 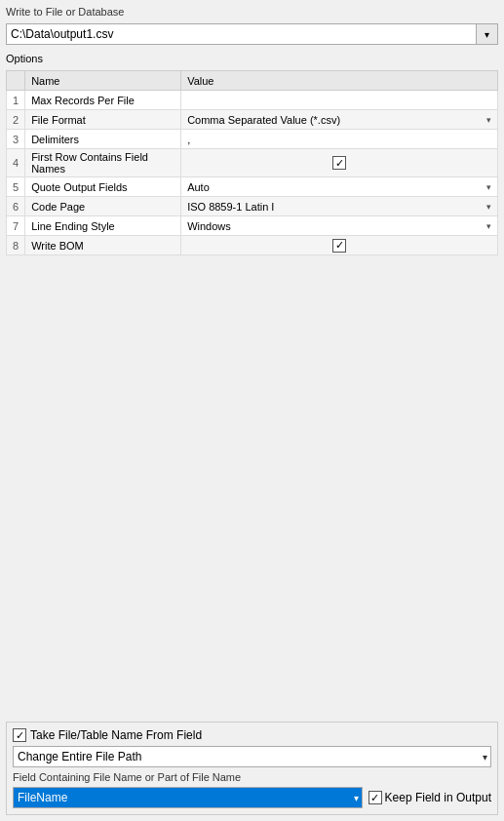 I want to click on field-name-select-wrapper: FileName, so click(x=187, y=798).